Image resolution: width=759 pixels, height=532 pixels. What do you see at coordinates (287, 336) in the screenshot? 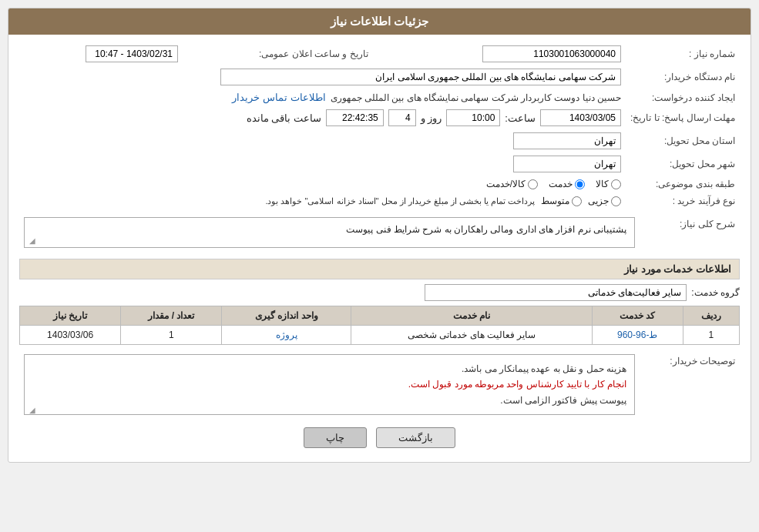
I see `table-cell: پروژه` at bounding box center [287, 336].